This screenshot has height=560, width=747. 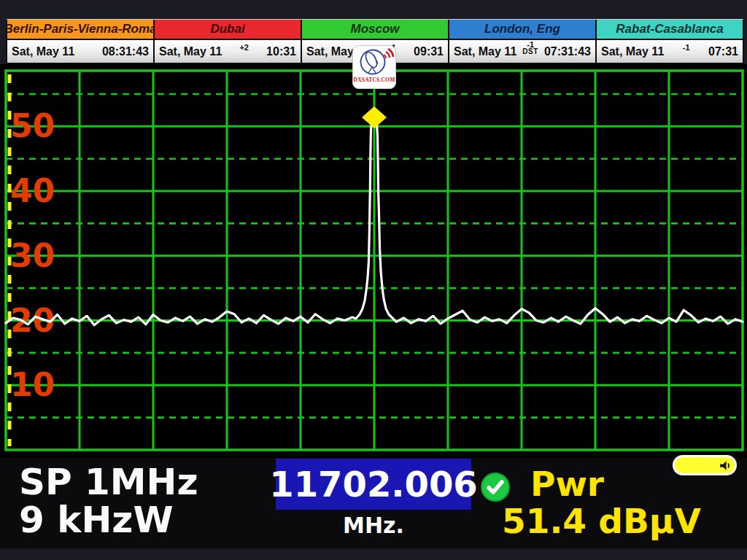 What do you see at coordinates (670, 51) in the screenshot?
I see `city-time-row: Sat, May 11 -1 07:31` at bounding box center [670, 51].